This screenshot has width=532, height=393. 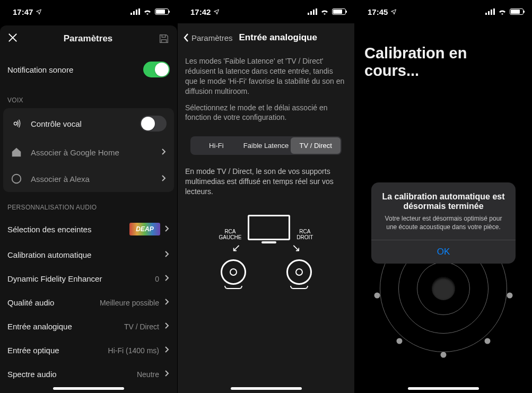 I want to click on connection-diagram: RCAGAUCHE RCADROIT ↙ ↘, so click(x=266, y=252).